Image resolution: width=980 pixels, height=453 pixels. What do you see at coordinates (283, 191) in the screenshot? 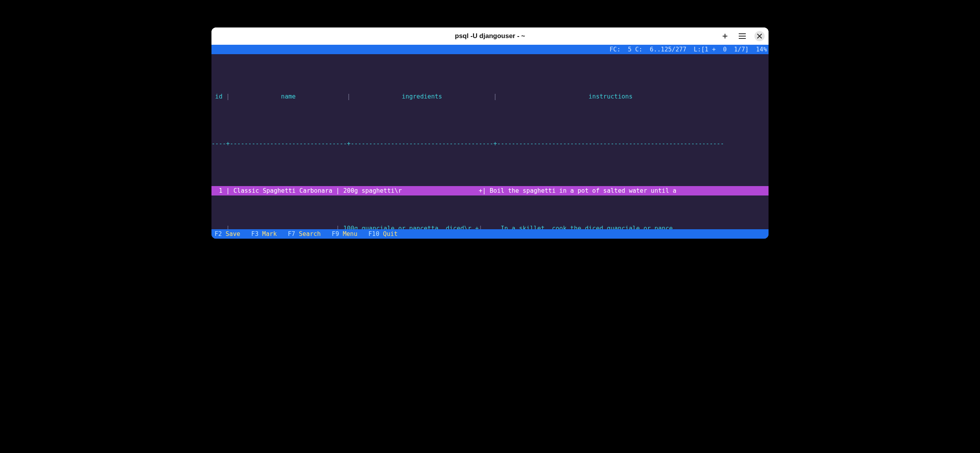
I see `cell-name: Classic Spaghetti Carbonara` at bounding box center [283, 191].